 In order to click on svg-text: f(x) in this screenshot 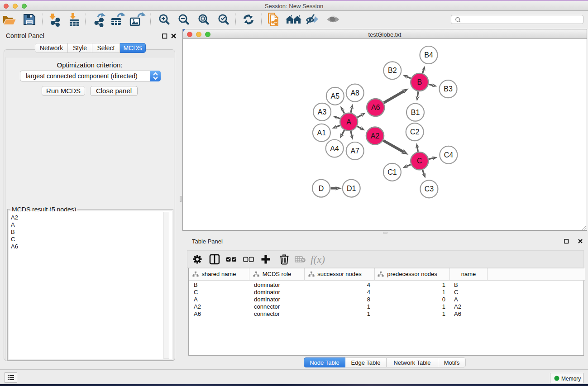, I will do `click(318, 260)`.